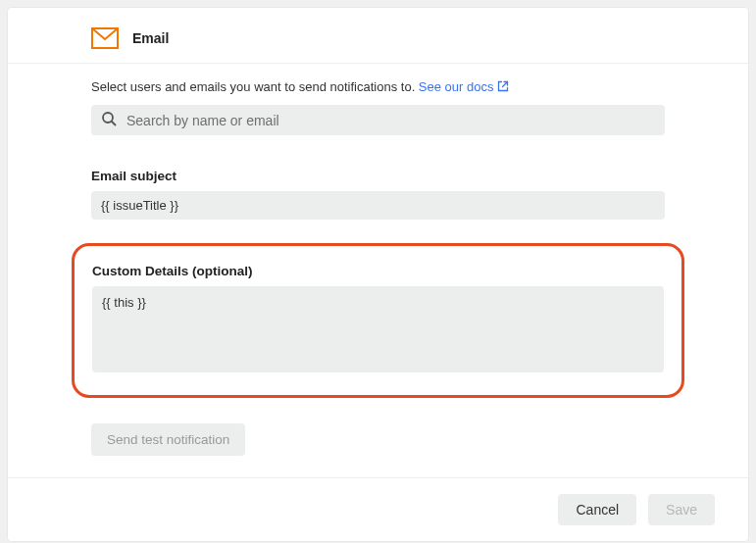  I want to click on panel-footer: Cancel Save, so click(378, 510).